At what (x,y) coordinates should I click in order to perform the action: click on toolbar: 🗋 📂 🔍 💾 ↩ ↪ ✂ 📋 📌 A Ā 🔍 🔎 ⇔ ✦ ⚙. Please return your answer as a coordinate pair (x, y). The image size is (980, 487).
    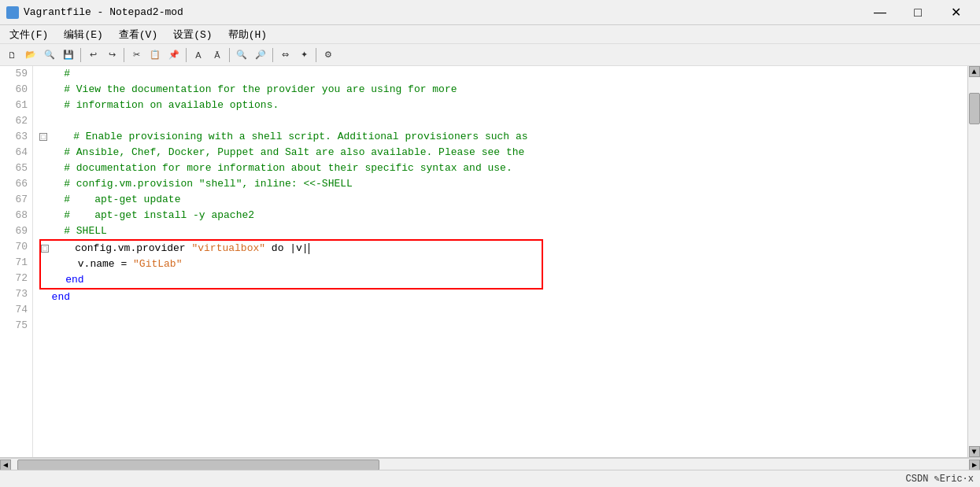
    Looking at the image, I should click on (490, 55).